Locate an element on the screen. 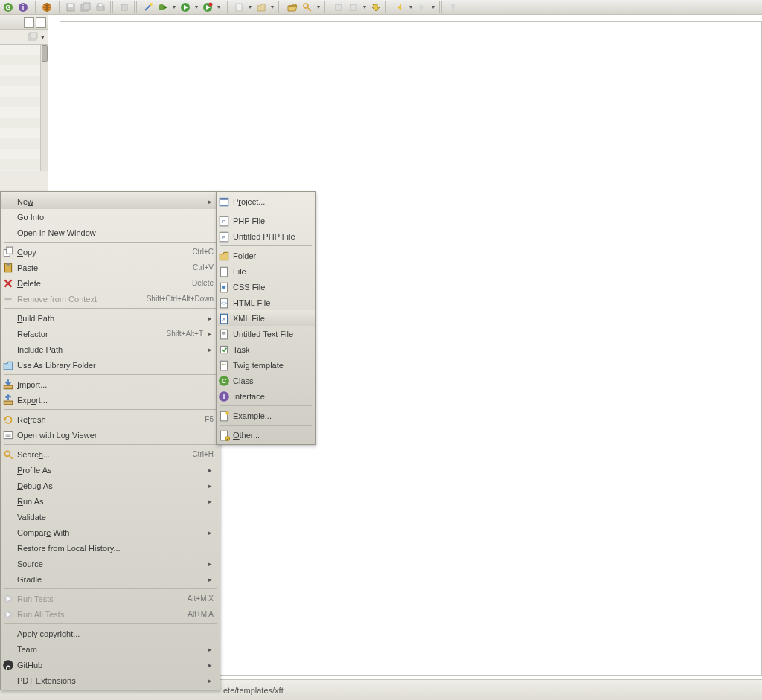  ctx-source: Source▸ is located at coordinates (110, 564).